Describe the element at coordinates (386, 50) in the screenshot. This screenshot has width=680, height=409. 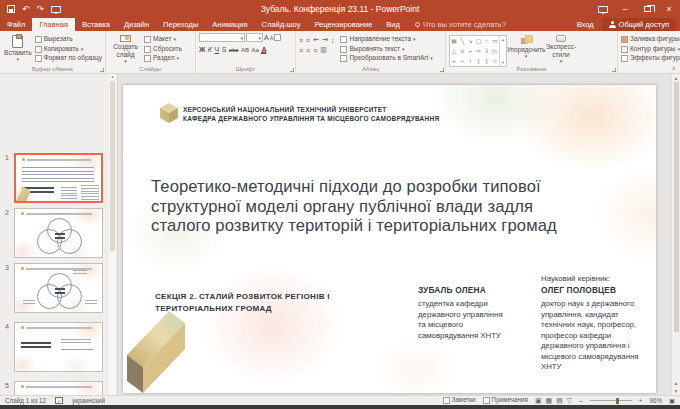
I see `align-text-button: Выровнять текст▾` at that location.